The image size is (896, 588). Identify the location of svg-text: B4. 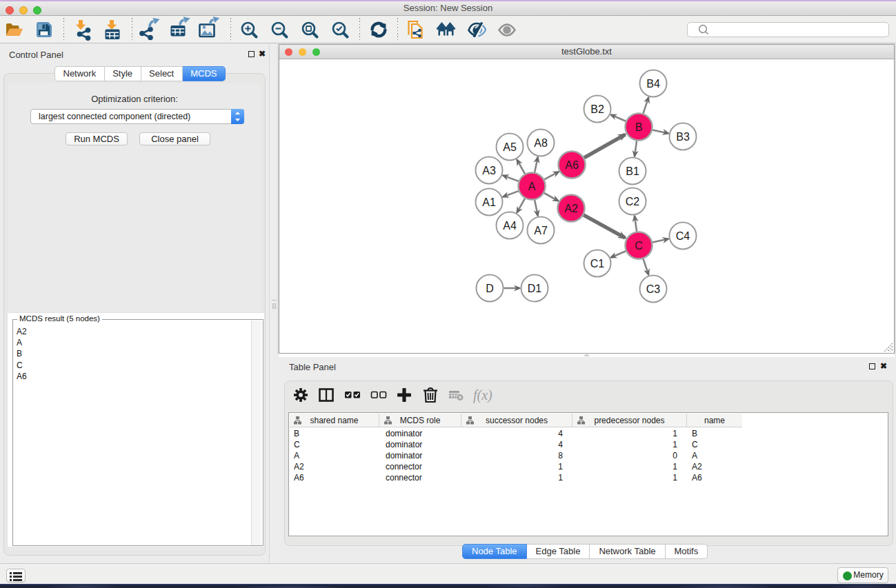
(653, 84).